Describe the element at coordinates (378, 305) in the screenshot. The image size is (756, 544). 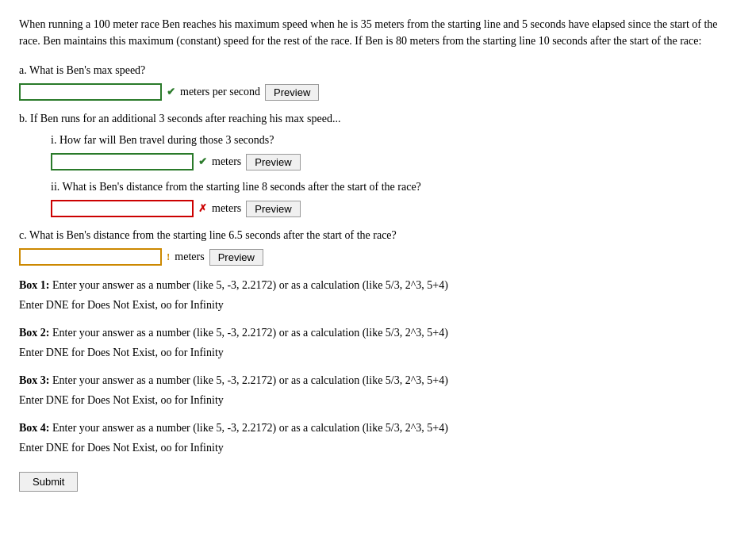
I see `hint-box1-line2: Enter DNE for Does Not Exist, oo for Inf…` at that location.